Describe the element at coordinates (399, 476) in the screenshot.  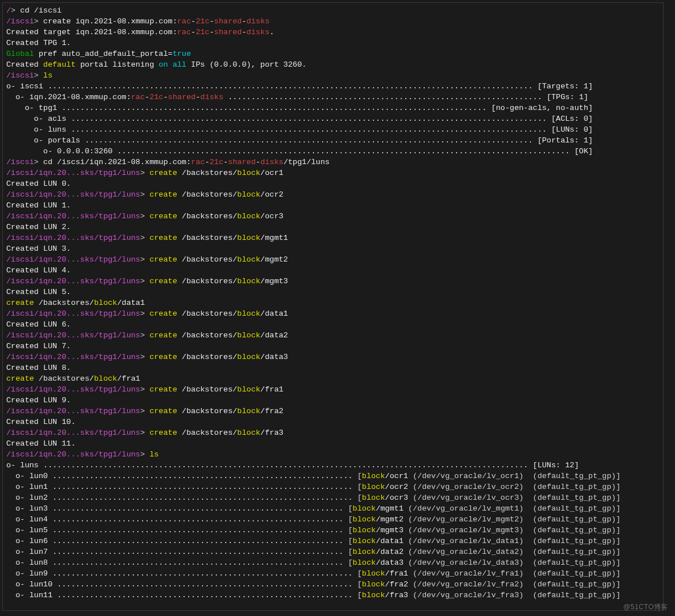
I see `blk-name: ocr1` at that location.